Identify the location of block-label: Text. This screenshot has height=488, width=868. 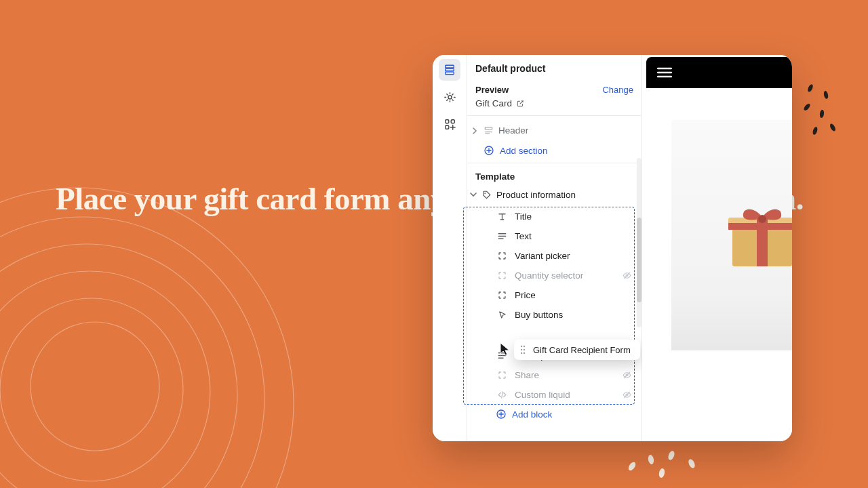
(574, 236).